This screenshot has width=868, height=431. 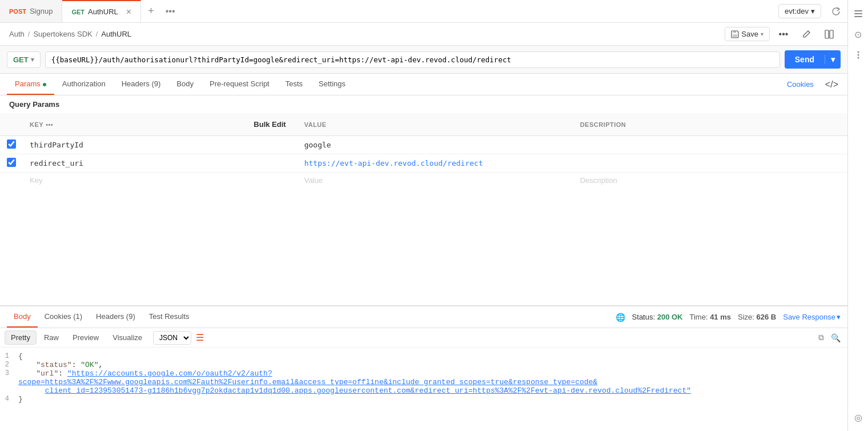 I want to click on row1-key: thirdPartyId, so click(x=57, y=145).